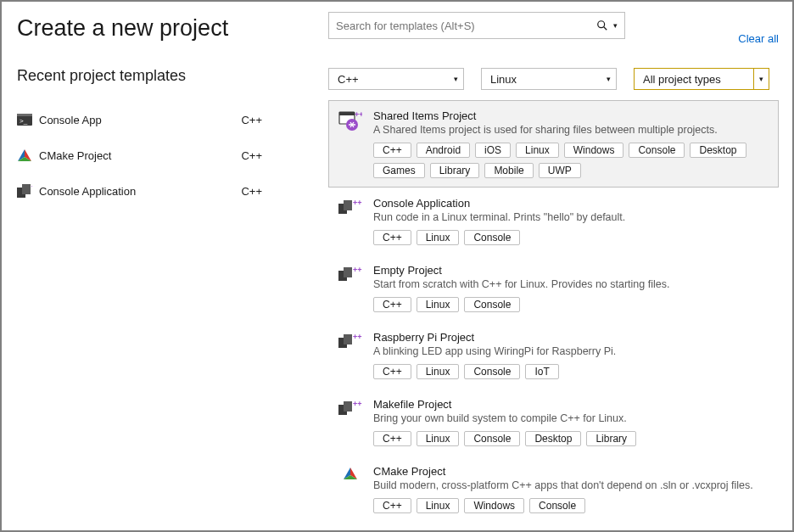  I want to click on template-item: CMake ProjectBuild modern, cross-platfor…, so click(553, 488).